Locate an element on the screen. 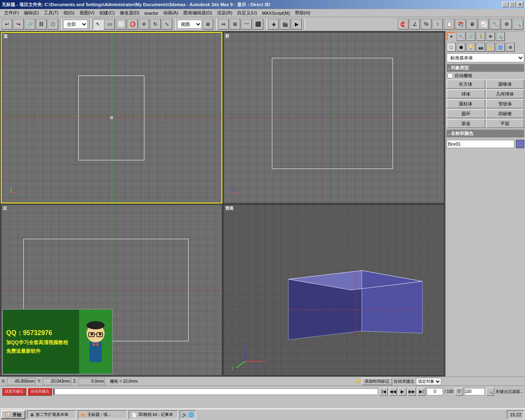  menu-render: 渲染(R) is located at coordinates (225, 13).